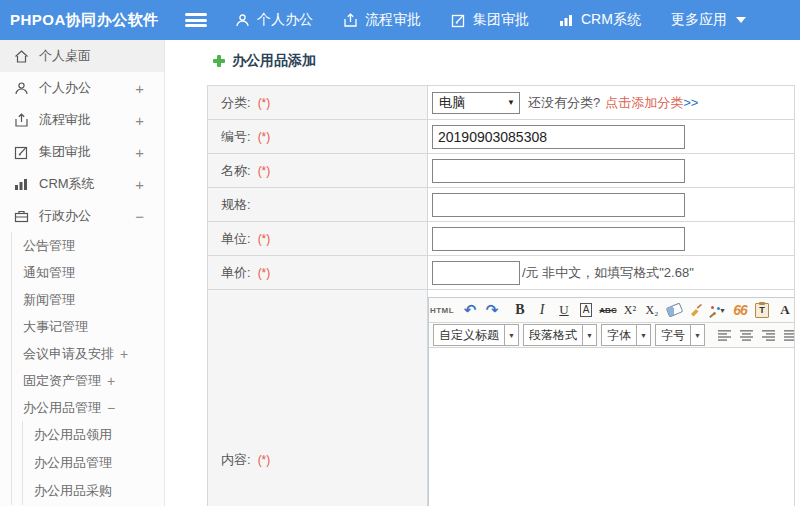  What do you see at coordinates (82, 120) in the screenshot?
I see `sidebar-item-workflow-approval: 流程审批 +` at bounding box center [82, 120].